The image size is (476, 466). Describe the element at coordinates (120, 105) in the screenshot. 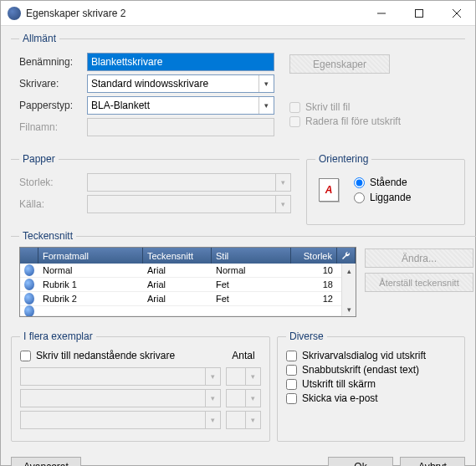

I see `select-papperstyp-value: BLA-Blankett` at that location.